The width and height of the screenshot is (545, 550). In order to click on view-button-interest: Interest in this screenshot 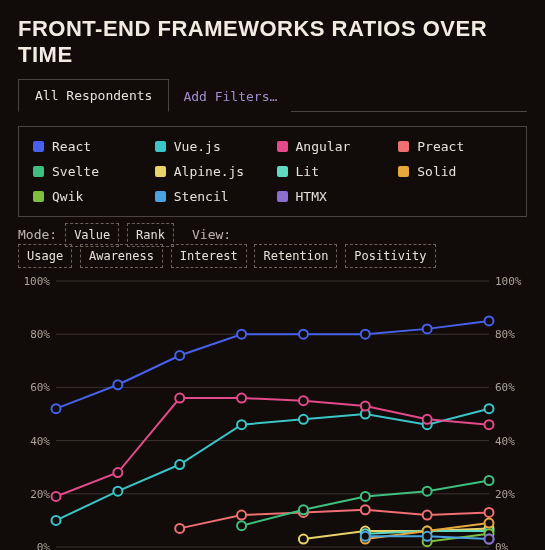, I will do `click(209, 256)`.